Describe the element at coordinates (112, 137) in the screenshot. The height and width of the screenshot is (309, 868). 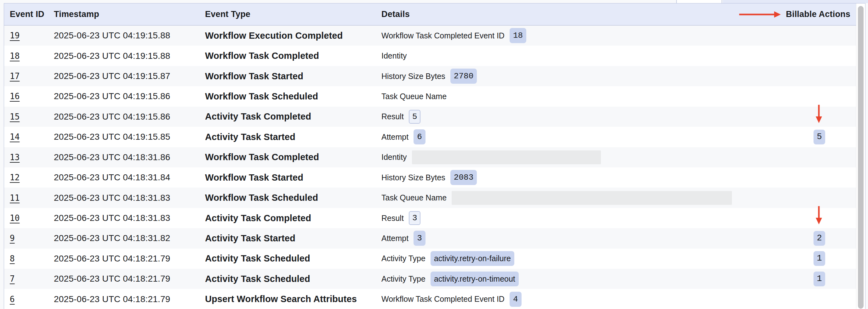
I see `event-timestamp: 2025-06-23 UTC 04:19:15.85` at that location.